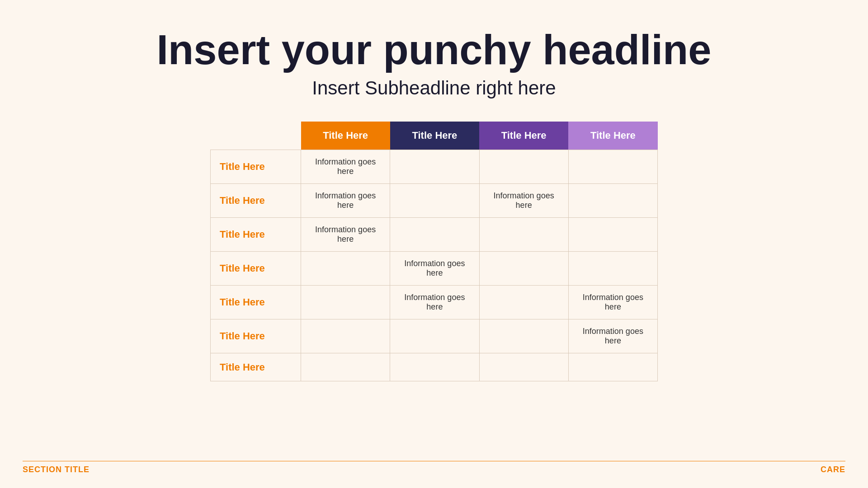 This screenshot has height=488, width=868. What do you see at coordinates (56, 470) in the screenshot?
I see `footer-section-title: SECTION TITLE` at bounding box center [56, 470].